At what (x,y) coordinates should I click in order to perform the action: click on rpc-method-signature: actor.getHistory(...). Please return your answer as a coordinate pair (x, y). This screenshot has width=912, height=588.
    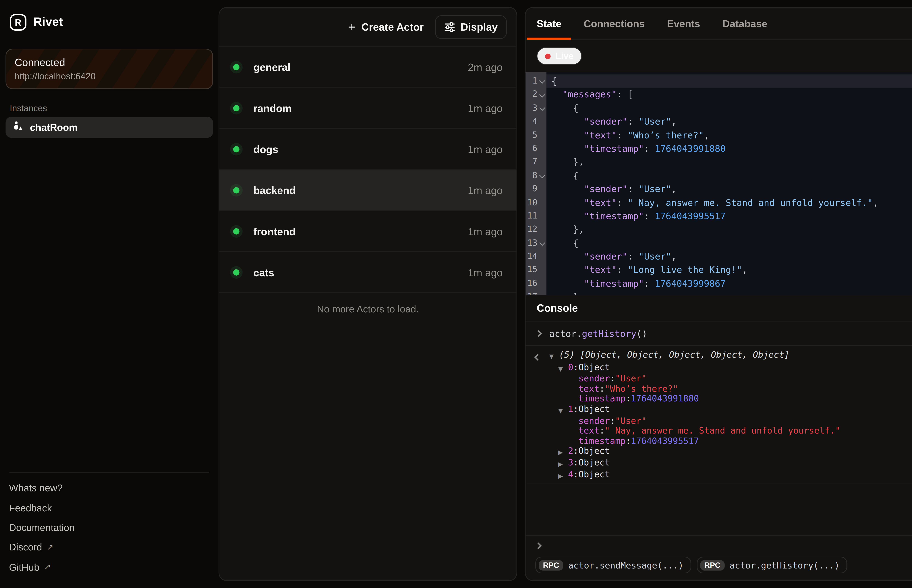
    Looking at the image, I should click on (784, 565).